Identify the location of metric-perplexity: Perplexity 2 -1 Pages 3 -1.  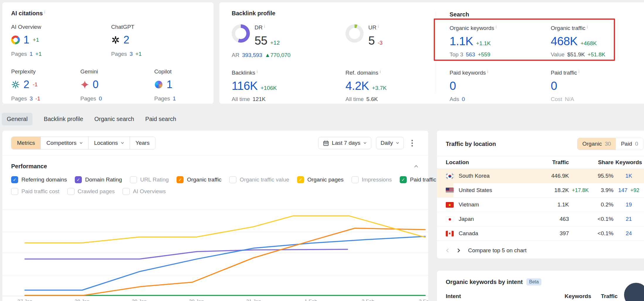
(46, 85).